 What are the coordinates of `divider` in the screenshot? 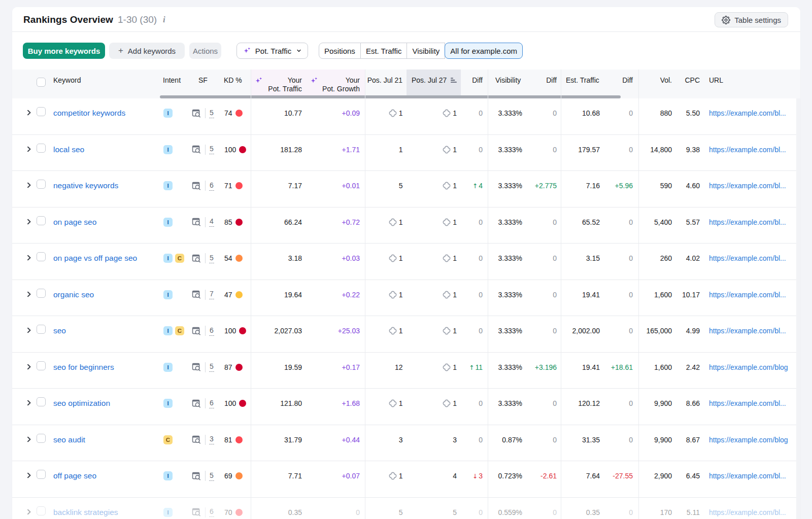 It's located at (205, 222).